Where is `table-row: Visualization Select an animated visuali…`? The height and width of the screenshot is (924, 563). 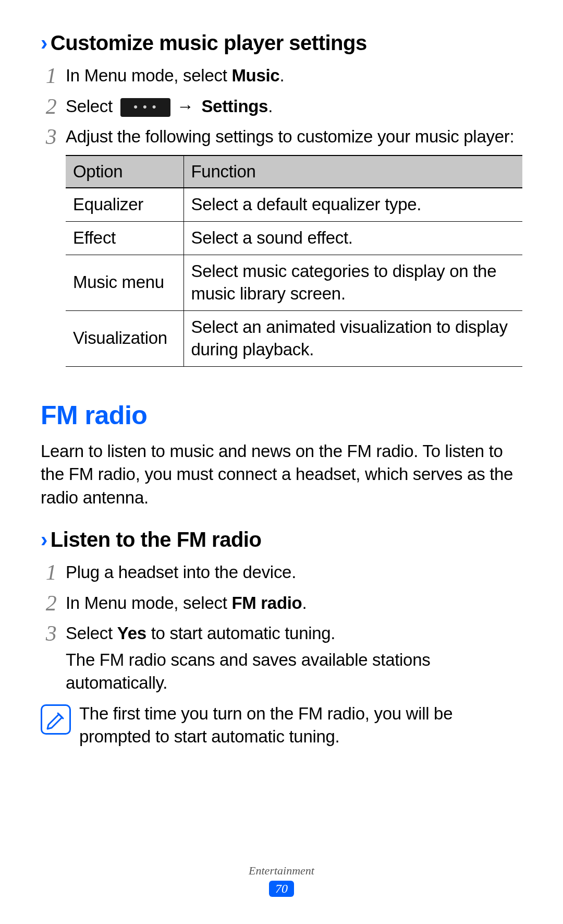 table-row: Visualization Select an animated visuali… is located at coordinates (294, 338).